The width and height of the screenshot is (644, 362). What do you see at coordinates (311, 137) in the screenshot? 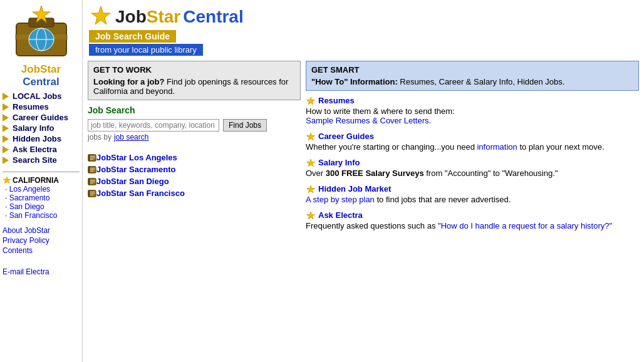
I see `career-guides-icon` at bounding box center [311, 137].